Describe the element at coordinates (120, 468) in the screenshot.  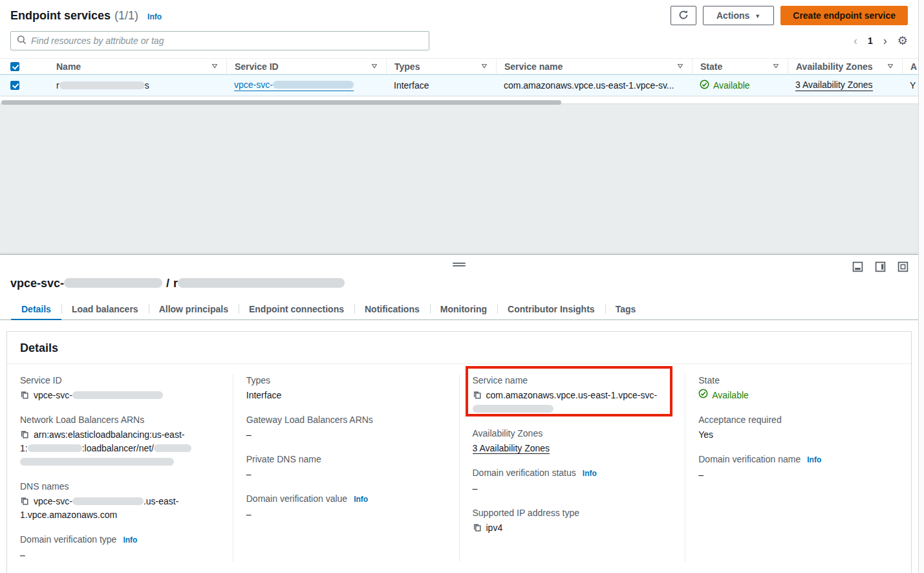
I see `details-column-1: Service ID vpce-svc- Network Load Balanc…` at that location.